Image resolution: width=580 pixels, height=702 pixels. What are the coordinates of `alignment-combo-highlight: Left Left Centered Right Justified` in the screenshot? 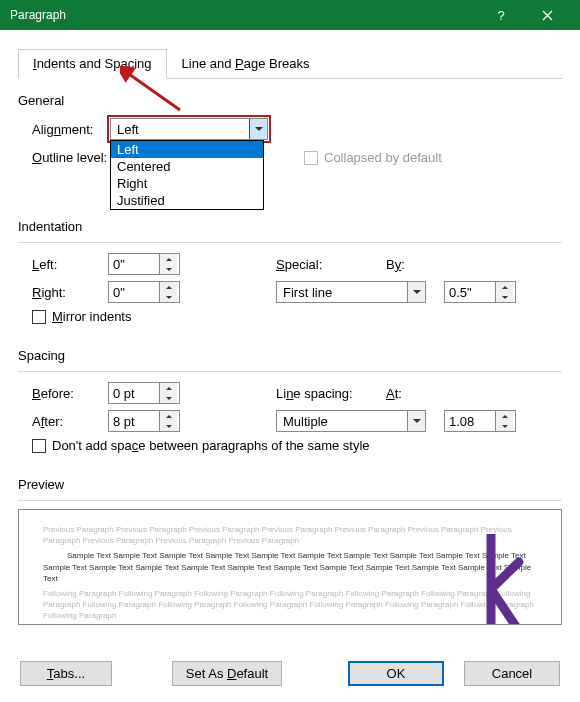 It's located at (189, 129).